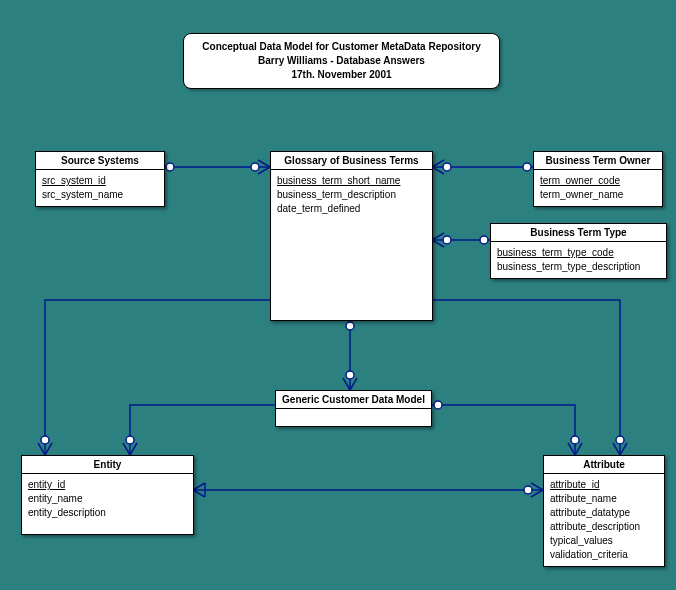 This screenshot has height=590, width=676. What do you see at coordinates (352, 181) in the screenshot?
I see `entity-attr: business_term_short_name` at bounding box center [352, 181].